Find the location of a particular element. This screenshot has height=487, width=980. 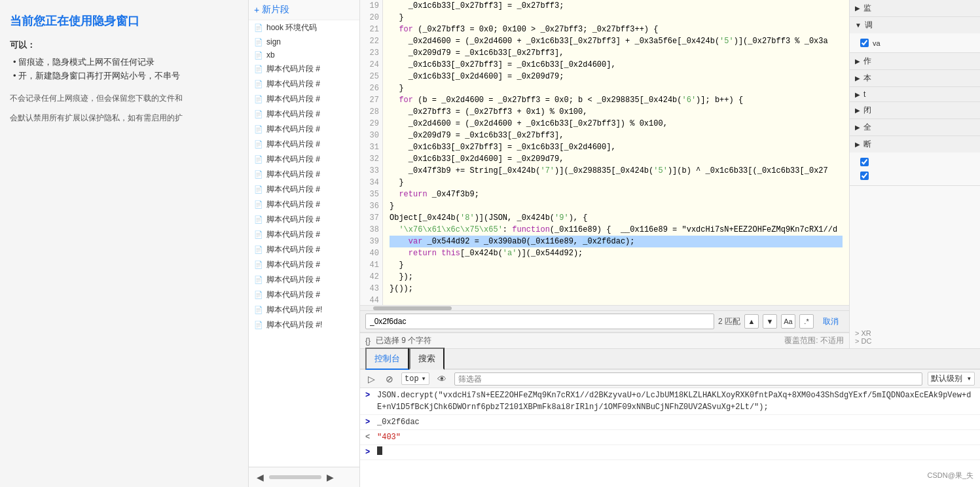

tab-search: 搜索 is located at coordinates (427, 359).